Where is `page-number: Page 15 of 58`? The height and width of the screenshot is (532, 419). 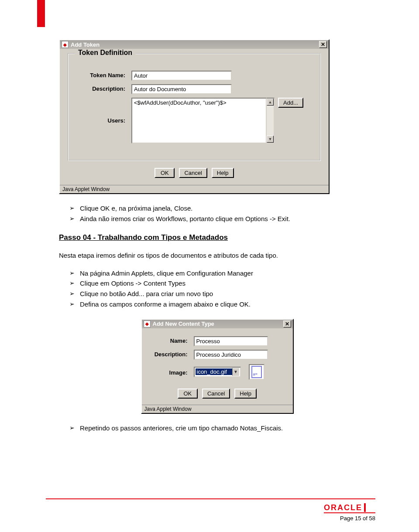 page-number: Page 15 of 58 is located at coordinates (358, 518).